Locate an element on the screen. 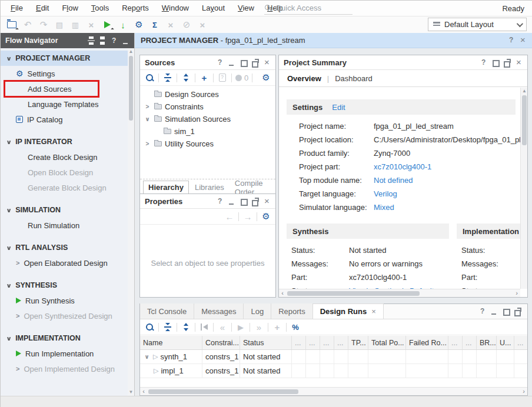 The width and height of the screenshot is (532, 407). back-icon: ← is located at coordinates (230, 216).